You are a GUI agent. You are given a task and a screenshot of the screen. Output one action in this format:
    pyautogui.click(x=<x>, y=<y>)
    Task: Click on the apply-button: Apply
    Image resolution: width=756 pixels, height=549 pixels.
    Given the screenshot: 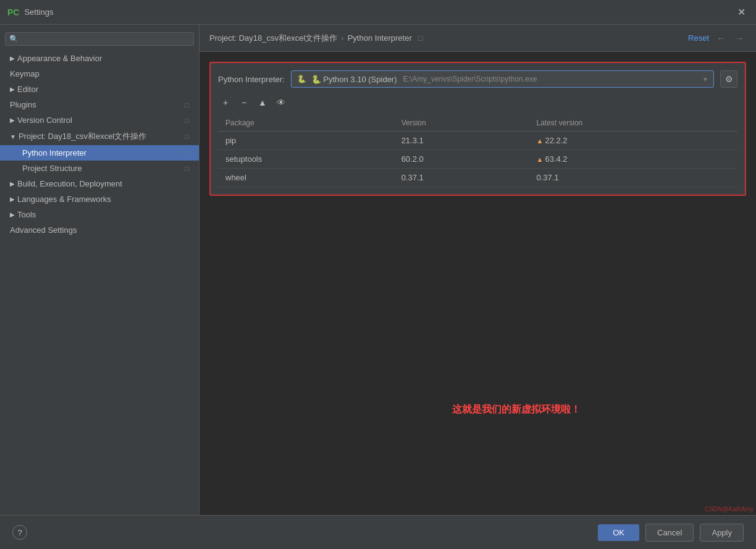 What is the action you would take?
    pyautogui.click(x=721, y=532)
    